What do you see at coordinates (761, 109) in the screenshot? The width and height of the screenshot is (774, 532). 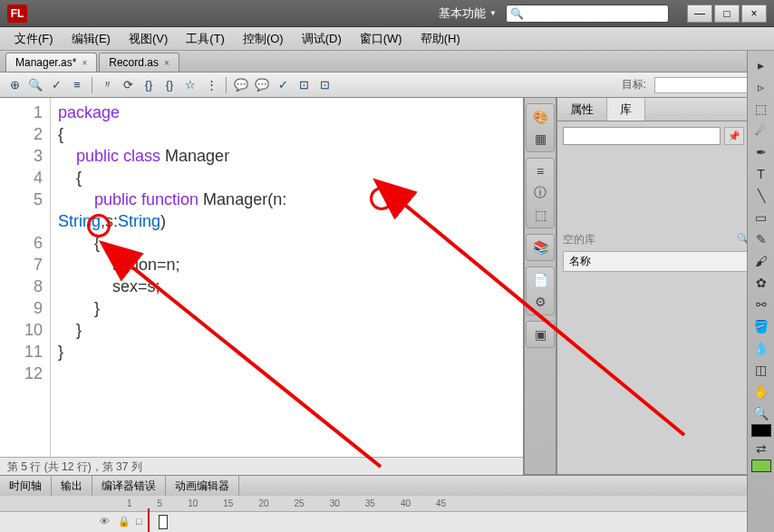 I see `free-transform-icon: ⬚` at bounding box center [761, 109].